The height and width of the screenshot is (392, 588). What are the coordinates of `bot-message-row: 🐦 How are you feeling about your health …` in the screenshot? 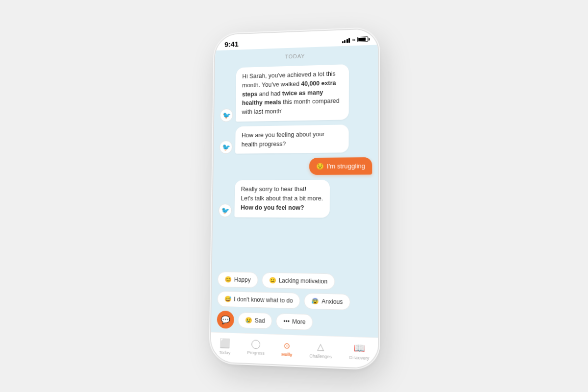 It's located at (284, 139).